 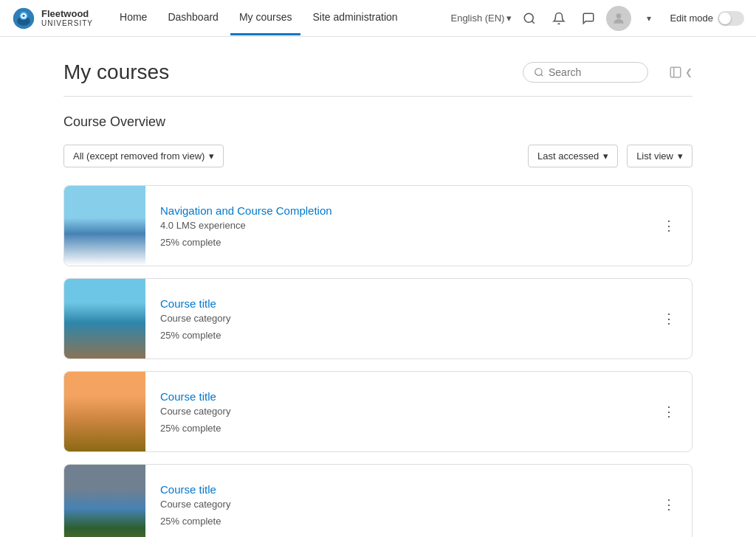 What do you see at coordinates (396, 226) in the screenshot?
I see `course-category: 4.0 LMS experience` at bounding box center [396, 226].